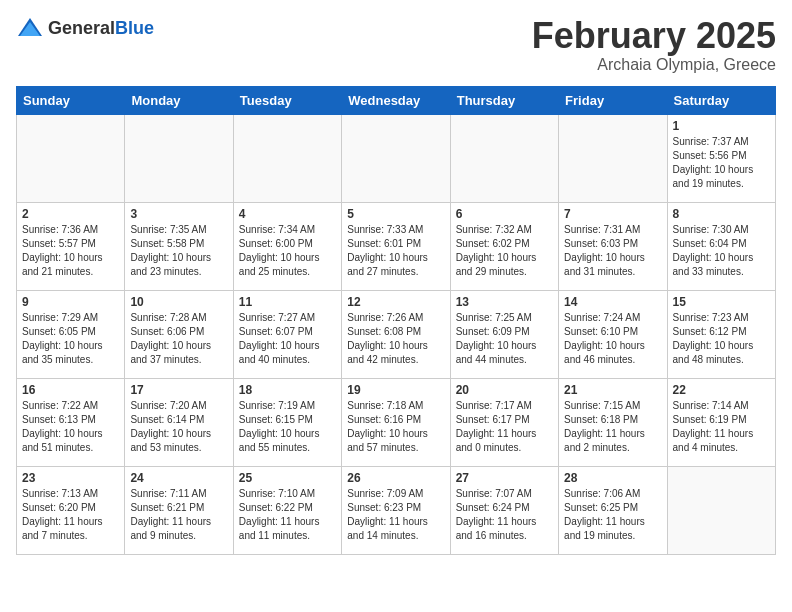 This screenshot has height=612, width=792. I want to click on day-number: 24, so click(178, 478).